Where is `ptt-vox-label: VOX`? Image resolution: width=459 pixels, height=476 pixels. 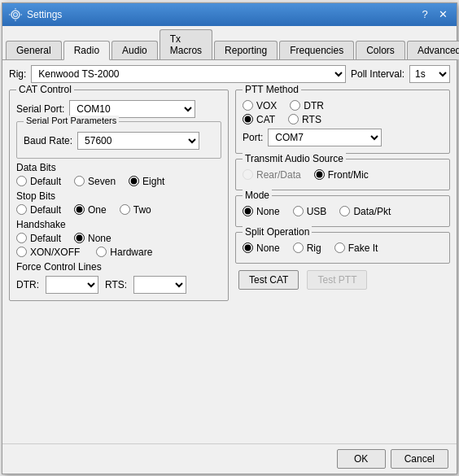
ptt-vox-label: VOX is located at coordinates (267, 106).